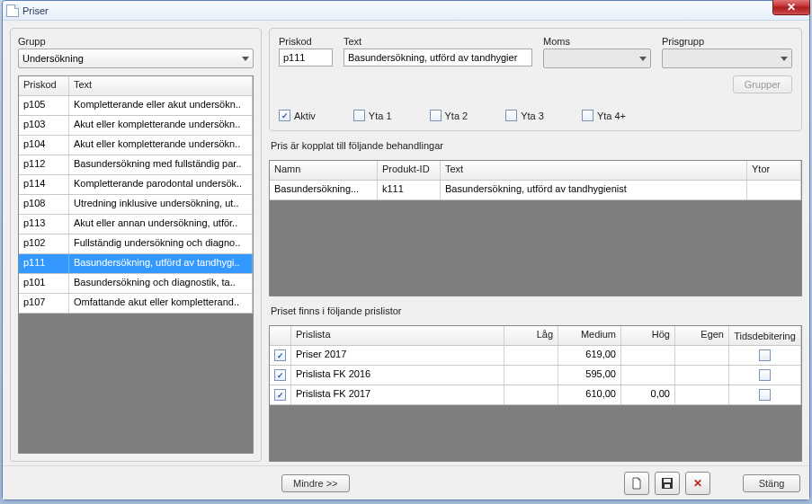  Describe the element at coordinates (44, 165) in the screenshot. I see `cell-priskod: p112` at that location.